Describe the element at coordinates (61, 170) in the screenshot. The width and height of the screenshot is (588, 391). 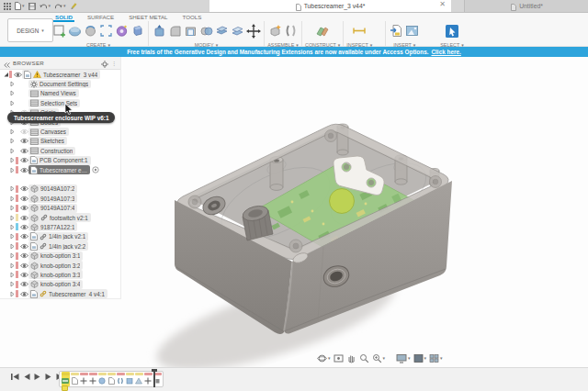
I see `browser-item: Tubescreamer enclosure...` at that location.